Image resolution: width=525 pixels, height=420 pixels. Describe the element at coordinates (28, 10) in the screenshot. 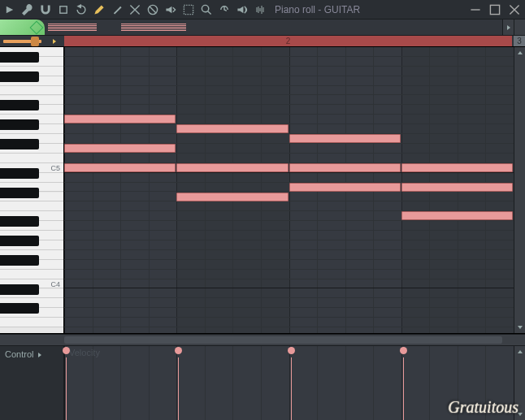

I see `wrench-icon` at that location.